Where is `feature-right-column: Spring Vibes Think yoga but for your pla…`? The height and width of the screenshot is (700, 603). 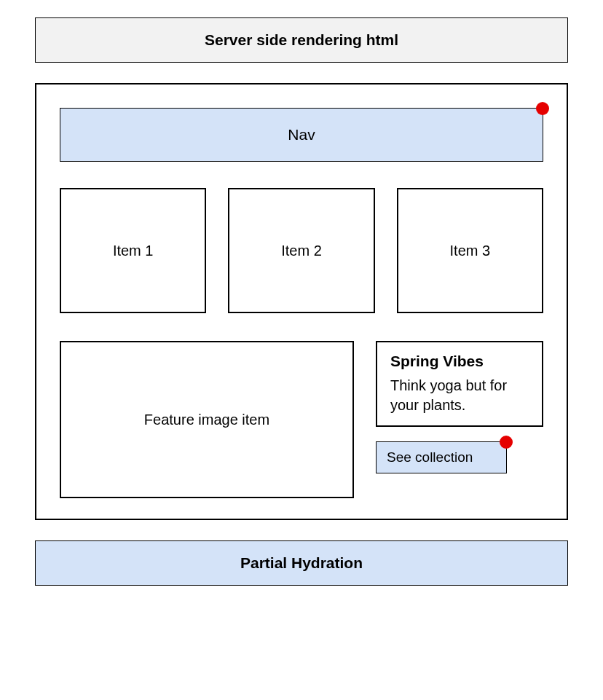
feature-right-column: Spring Vibes Think yoga but for your pla… is located at coordinates (460, 420).